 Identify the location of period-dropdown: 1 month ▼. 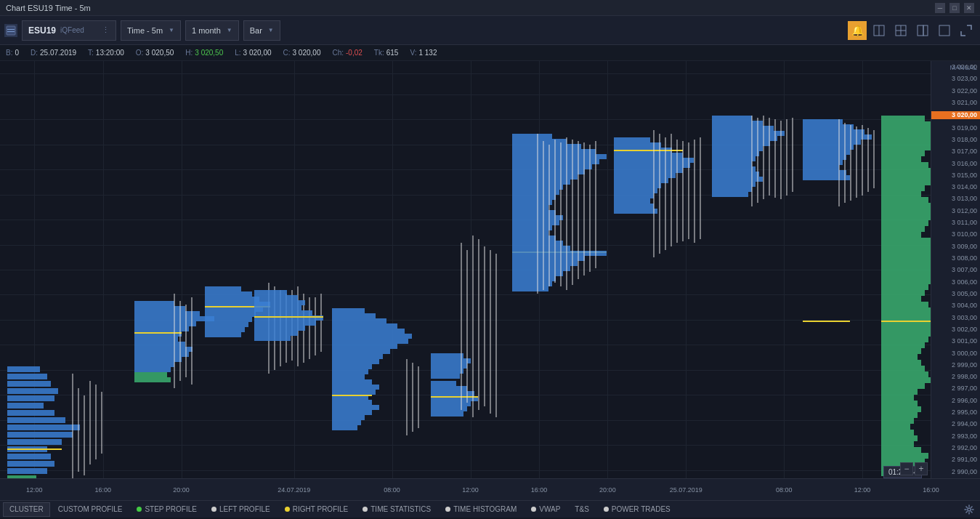
(212, 31).